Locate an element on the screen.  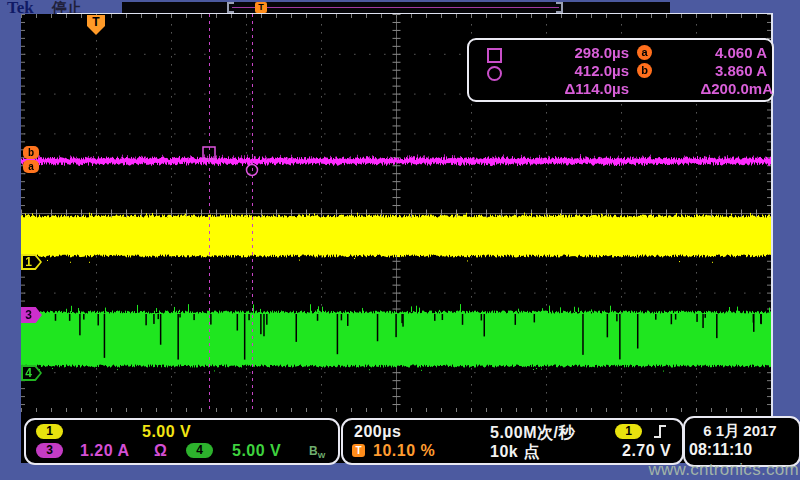
channel-3-zero-marker: 3 is located at coordinates (32, 315).